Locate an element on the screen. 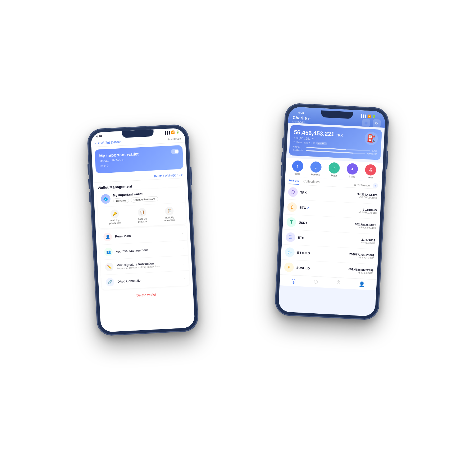  swap-action: ⟳ Swap is located at coordinates (334, 170).